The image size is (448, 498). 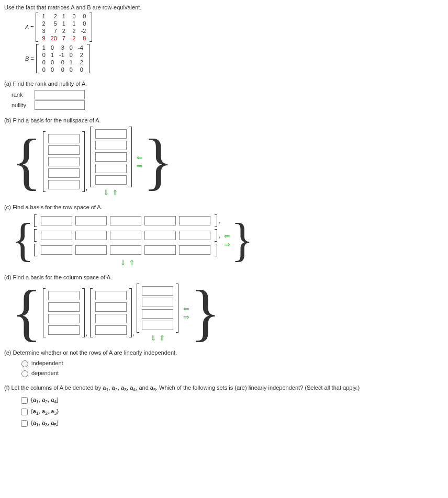 What do you see at coordinates (45, 373) in the screenshot?
I see `e-label-dependent: dependent` at bounding box center [45, 373].